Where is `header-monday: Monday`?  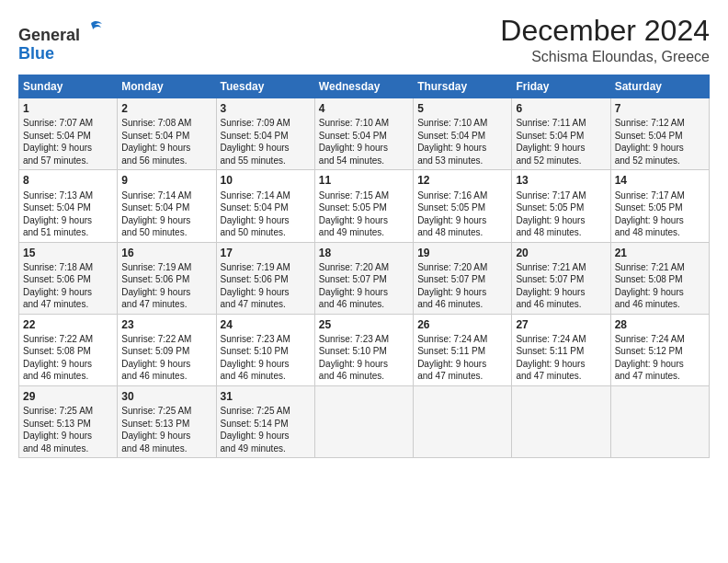
header-monday: Monday is located at coordinates (167, 86).